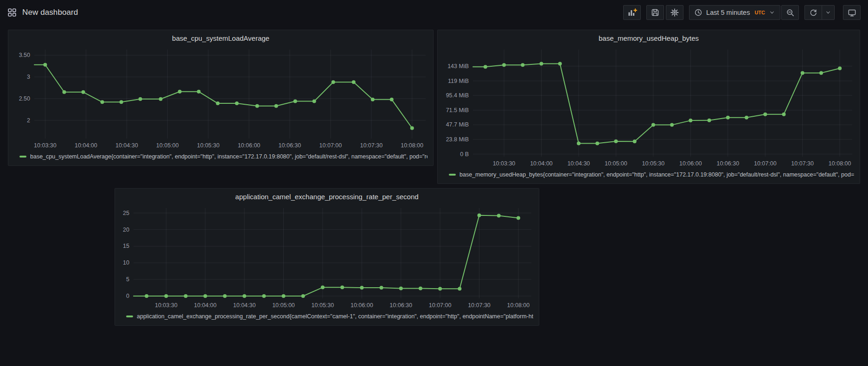  I want to click on page-title: New dashboard, so click(50, 13).